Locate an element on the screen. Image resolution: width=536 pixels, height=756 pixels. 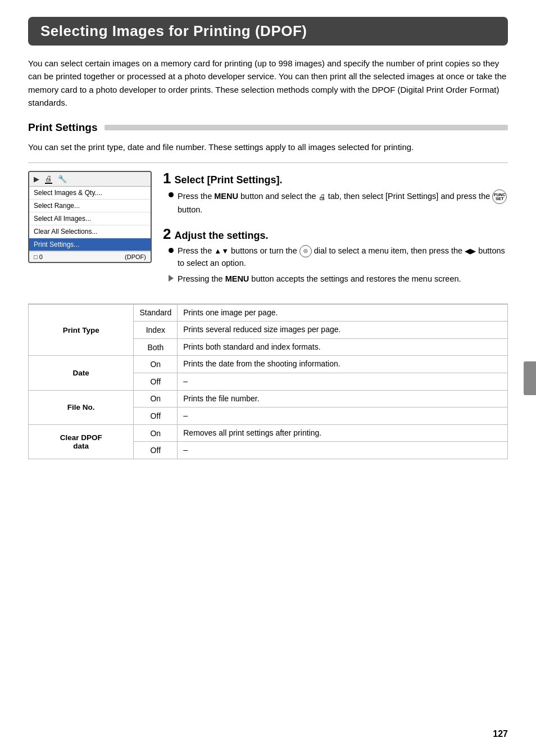
tab-settings-icon: 🔧 is located at coordinates (62, 179).